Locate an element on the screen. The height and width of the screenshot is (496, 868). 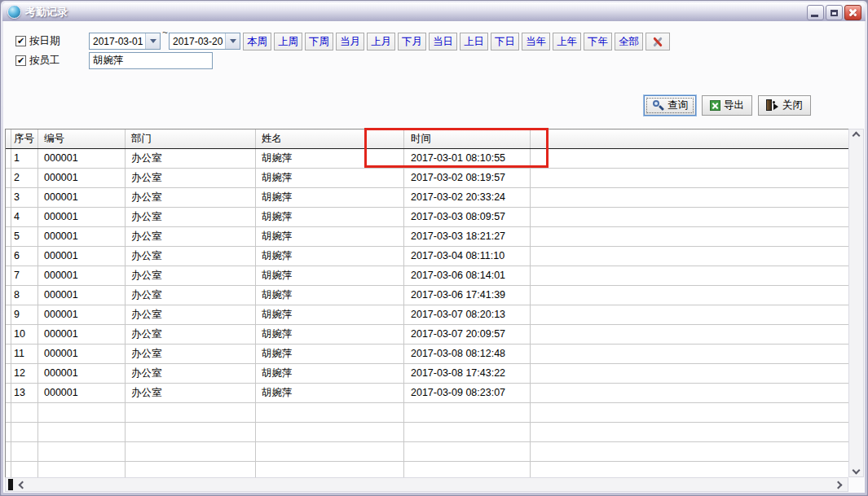
cell-seq: 5 is located at coordinates (24, 237).